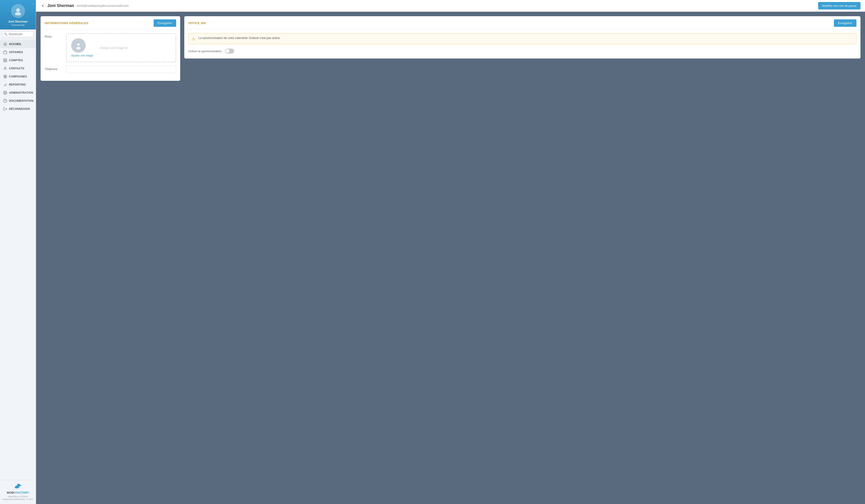  I want to click on phone-row: Téléphone, so click(111, 69).